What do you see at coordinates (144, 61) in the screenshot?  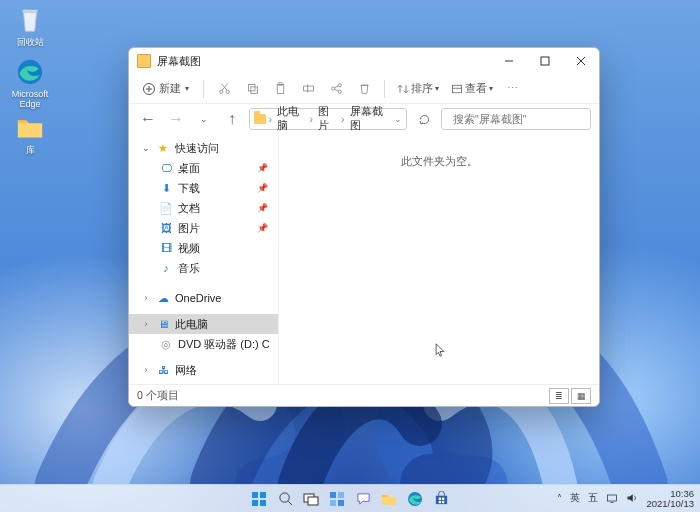 I see `window-folder-icon` at bounding box center [144, 61].